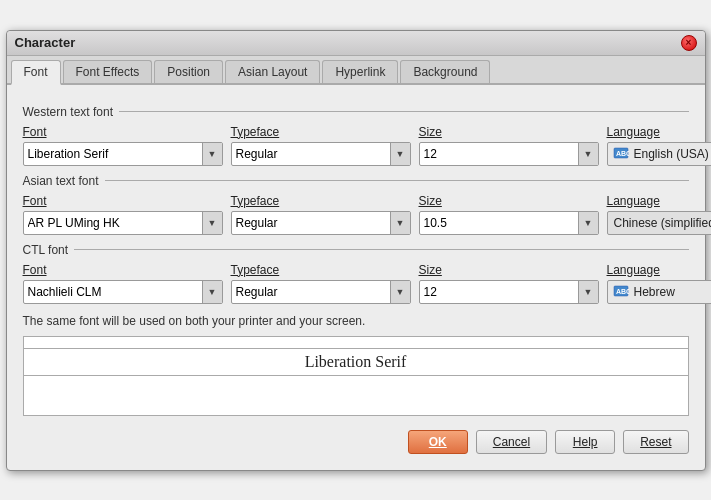  Describe the element at coordinates (673, 154) in the screenshot. I see `western-language-value: English (USA)` at that location.